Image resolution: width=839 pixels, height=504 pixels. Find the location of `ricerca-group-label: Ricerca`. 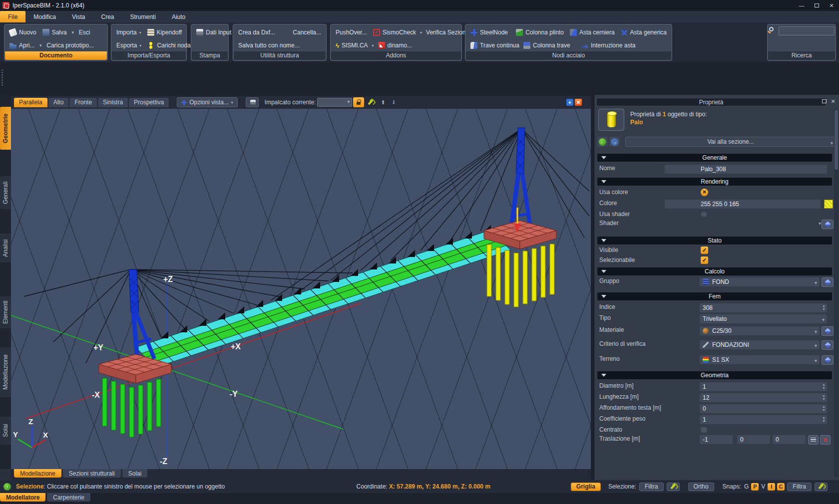

ricerca-group-label: Ricerca is located at coordinates (802, 56).